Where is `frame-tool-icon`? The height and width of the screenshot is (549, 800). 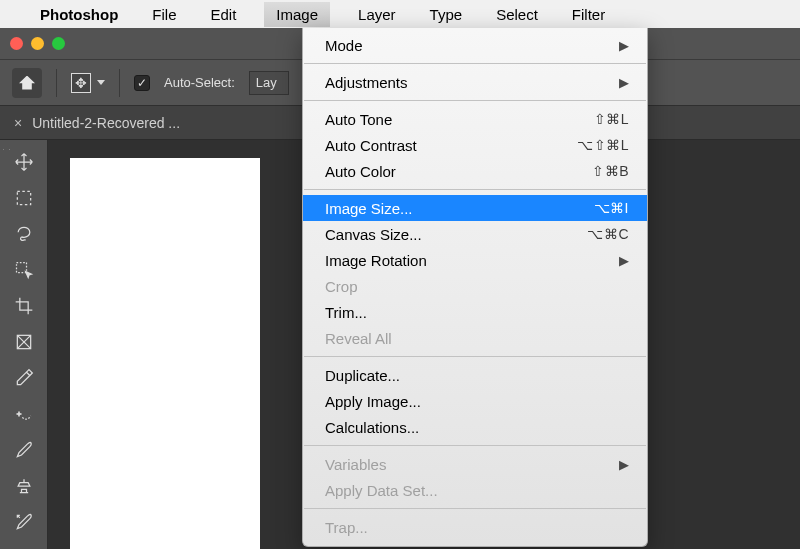 frame-tool-icon is located at coordinates (24, 342).